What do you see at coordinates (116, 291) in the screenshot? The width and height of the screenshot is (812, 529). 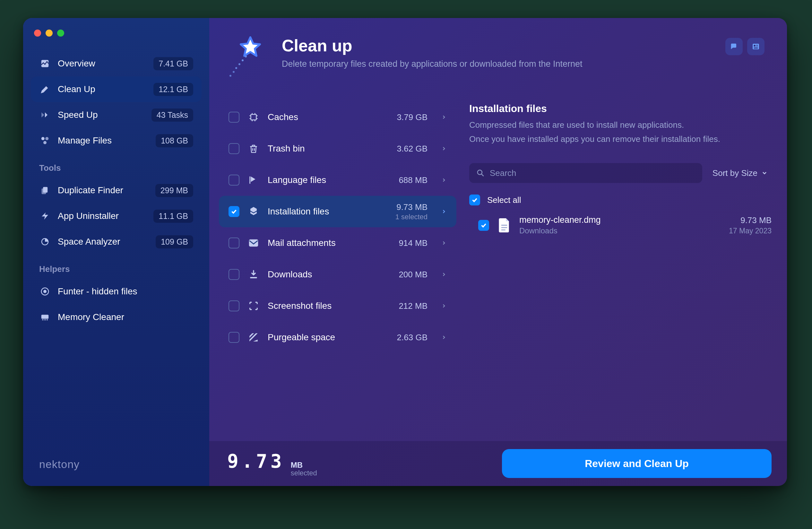 I see `sidebar-item-funter-hidden-files: Funter - hidden files` at bounding box center [116, 291].